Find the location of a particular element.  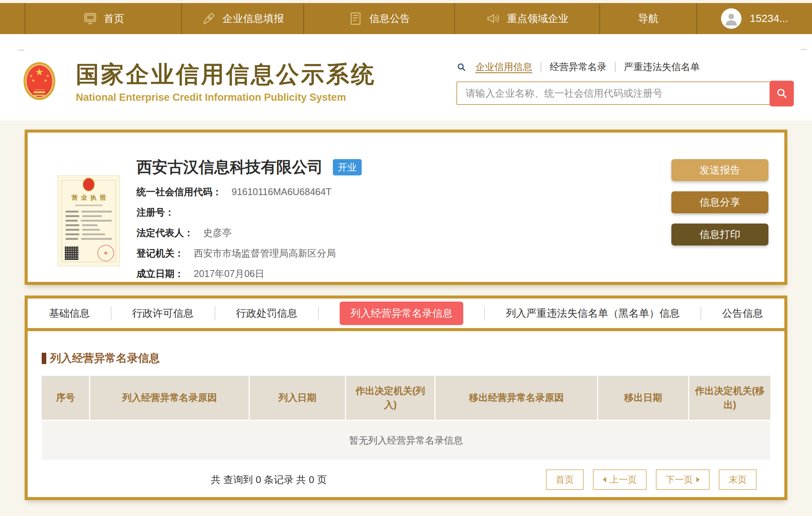

megaphone-icon is located at coordinates (494, 19).